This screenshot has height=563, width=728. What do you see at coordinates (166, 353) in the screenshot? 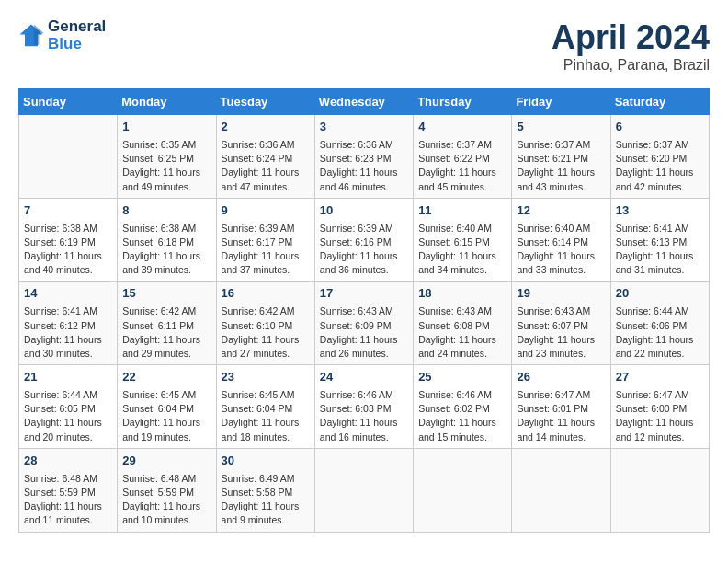
I see `cell-info: and 29 minutes.` at bounding box center [166, 353].